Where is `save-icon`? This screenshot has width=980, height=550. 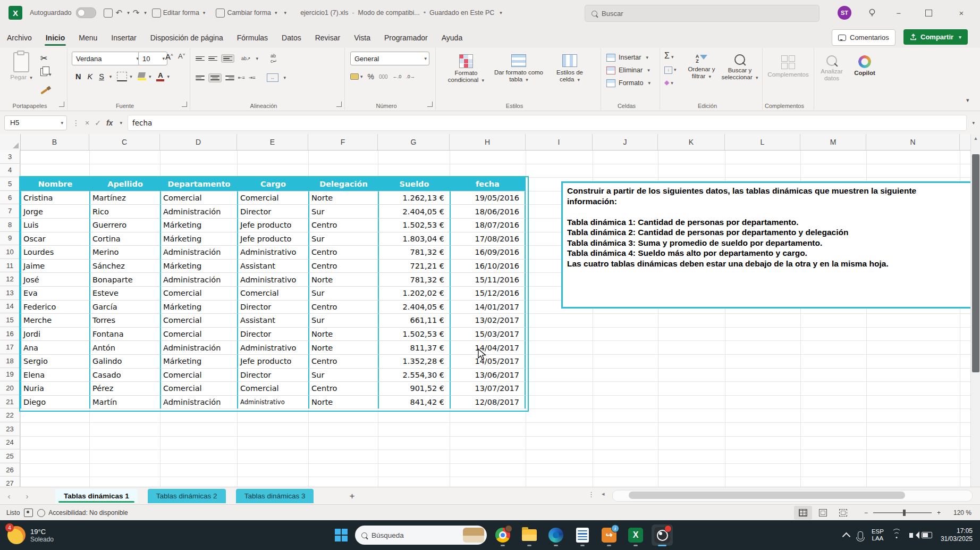
save-icon is located at coordinates (108, 13).